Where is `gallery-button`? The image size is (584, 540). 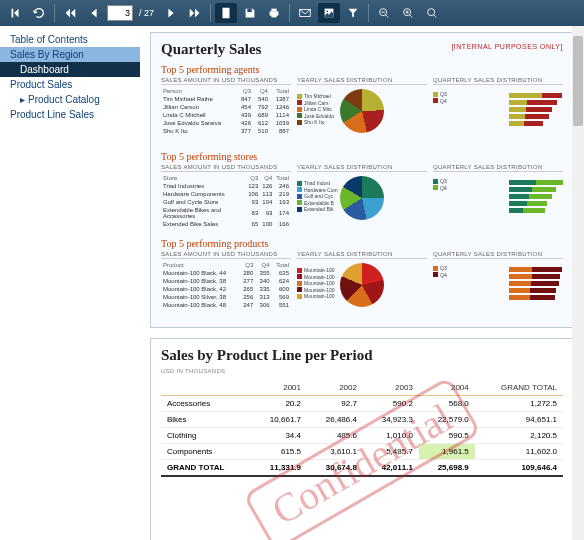
gallery-button is located at coordinates (329, 13).